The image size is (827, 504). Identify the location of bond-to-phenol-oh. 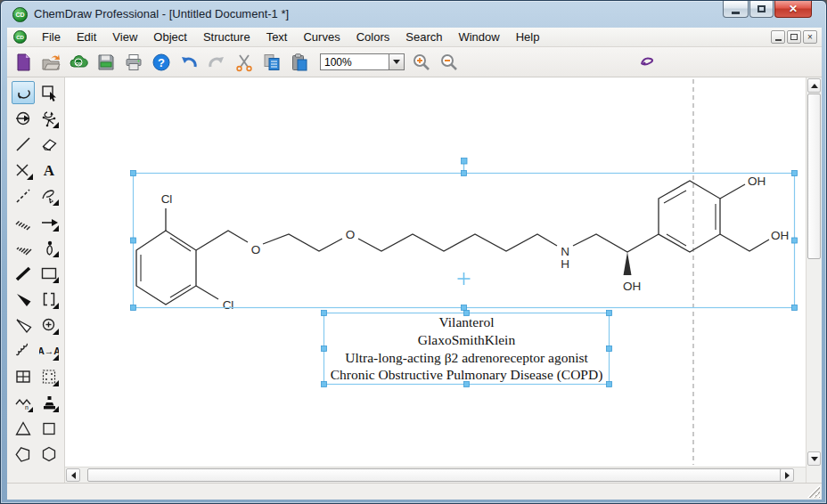
(733, 191).